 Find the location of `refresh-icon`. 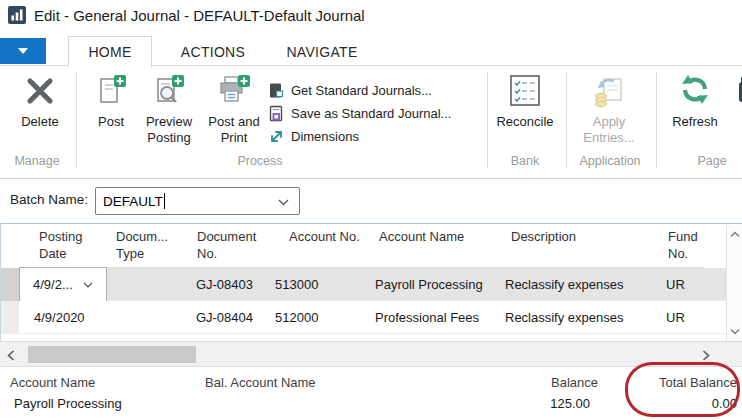

refresh-icon is located at coordinates (695, 90).